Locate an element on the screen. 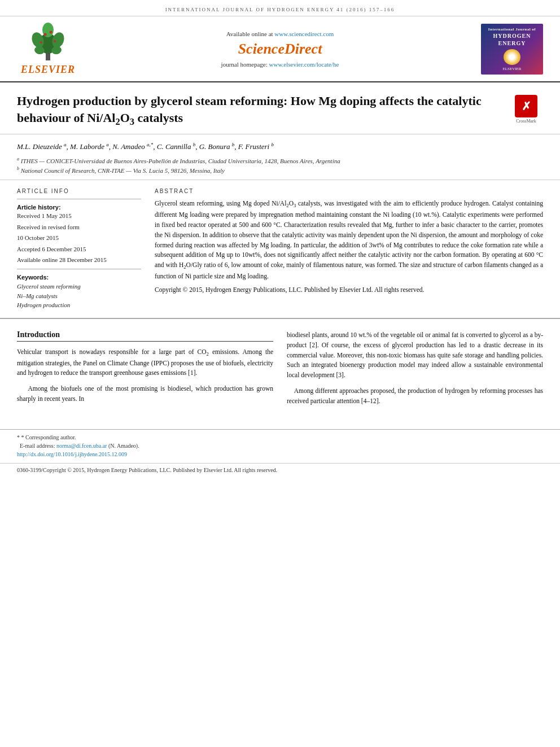  journal-homepage-link: www.elsevier.com/locate/he is located at coordinates (304, 64).